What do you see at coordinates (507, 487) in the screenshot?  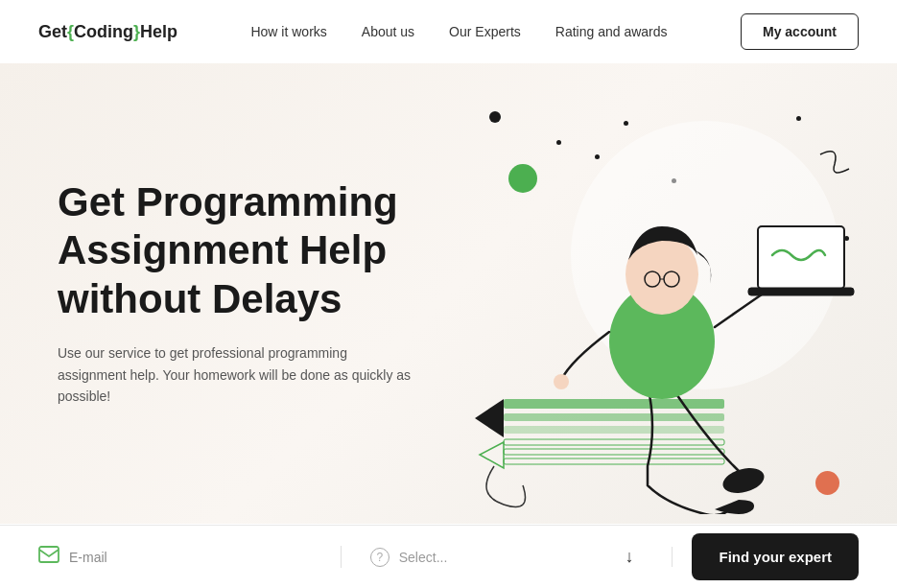 I see `spiral-line` at bounding box center [507, 487].